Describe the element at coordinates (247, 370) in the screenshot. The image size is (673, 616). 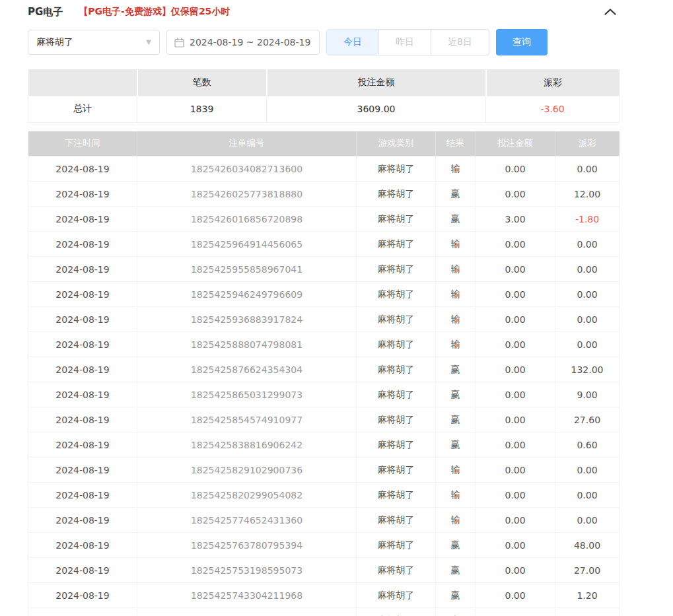
I see `cell-order-number: 1825425876624354304` at that location.